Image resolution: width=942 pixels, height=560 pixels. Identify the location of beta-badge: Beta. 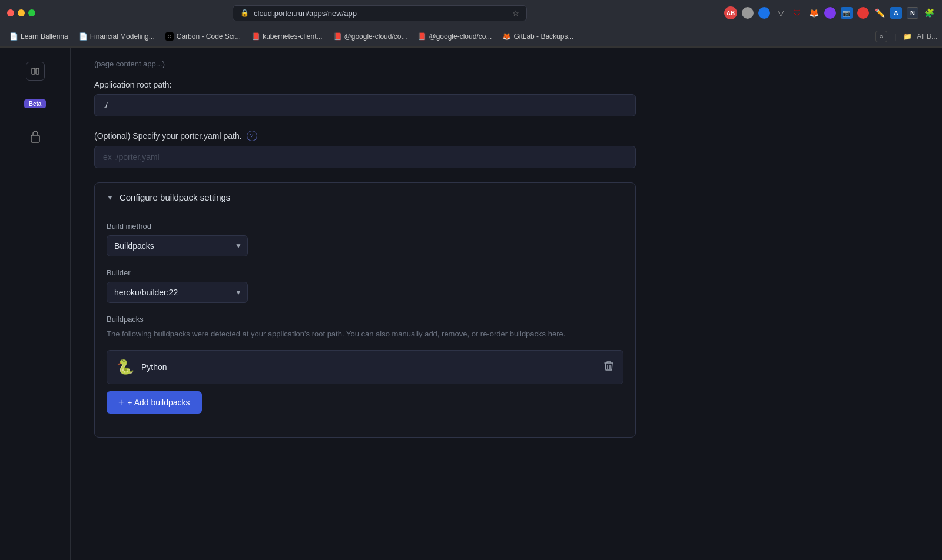
(35, 104).